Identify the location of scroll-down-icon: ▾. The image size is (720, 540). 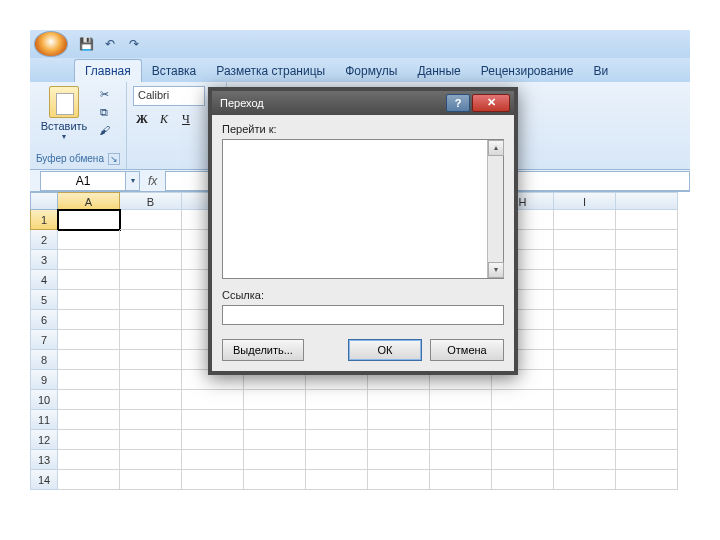
(496, 270).